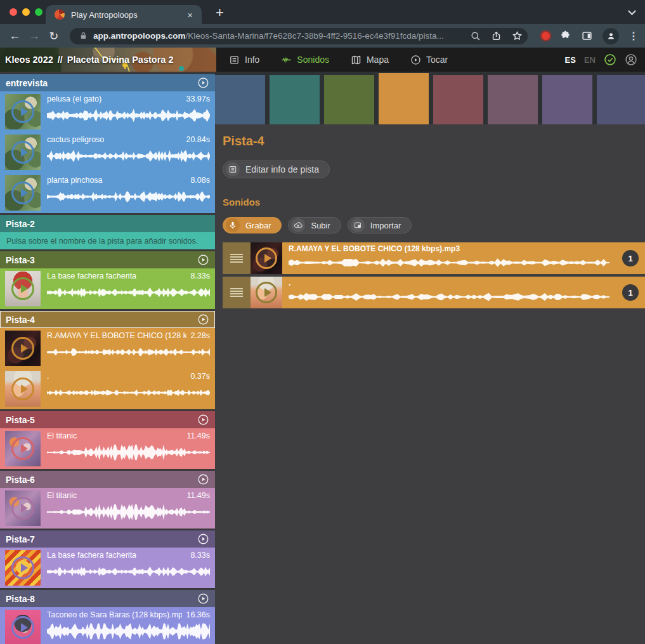  I want to click on sound-item: Taconeo de Sara Baras (128 kbps).mp3 16.…, so click(108, 626).